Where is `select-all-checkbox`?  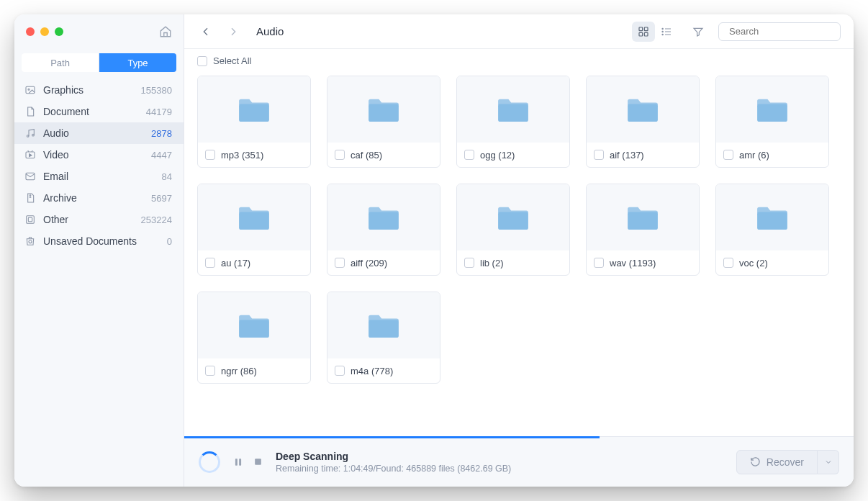
select-all-checkbox is located at coordinates (202, 61).